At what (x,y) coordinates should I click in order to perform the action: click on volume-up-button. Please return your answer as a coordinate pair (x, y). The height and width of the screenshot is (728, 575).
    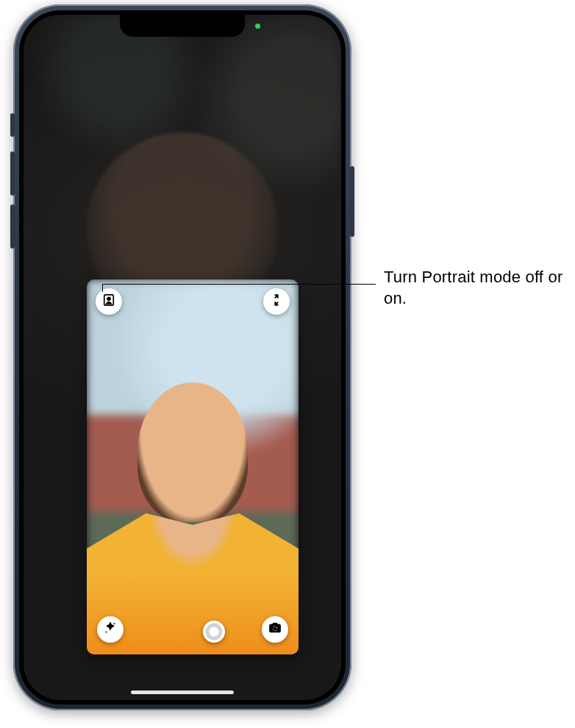
    Looking at the image, I should click on (12, 174).